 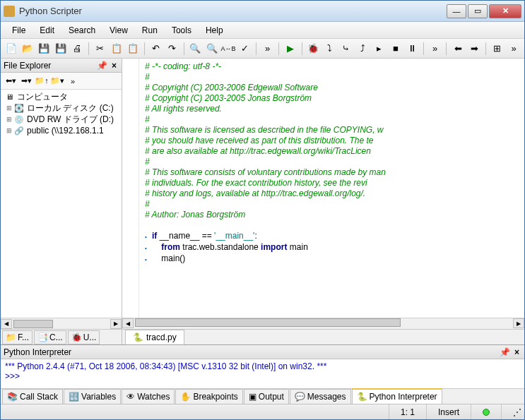 I want to click on tab-messages: 💬Messages, so click(x=321, y=397).